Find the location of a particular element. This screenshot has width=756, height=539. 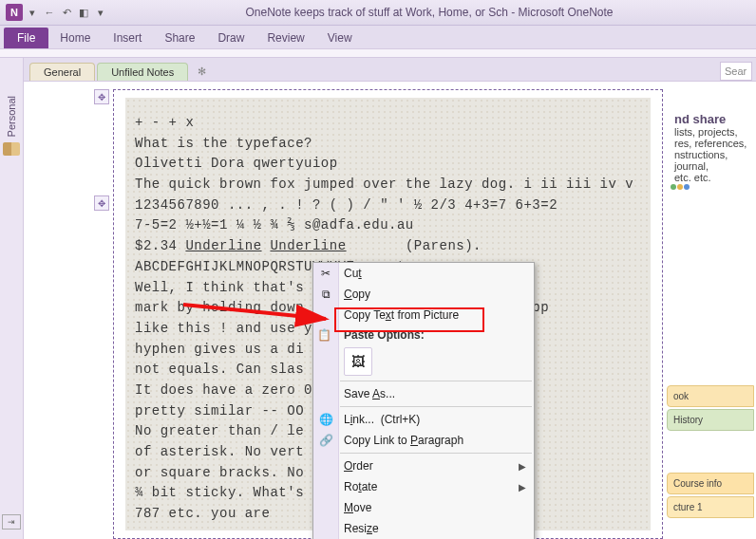

menu-resize: Resize is located at coordinates (424, 529).